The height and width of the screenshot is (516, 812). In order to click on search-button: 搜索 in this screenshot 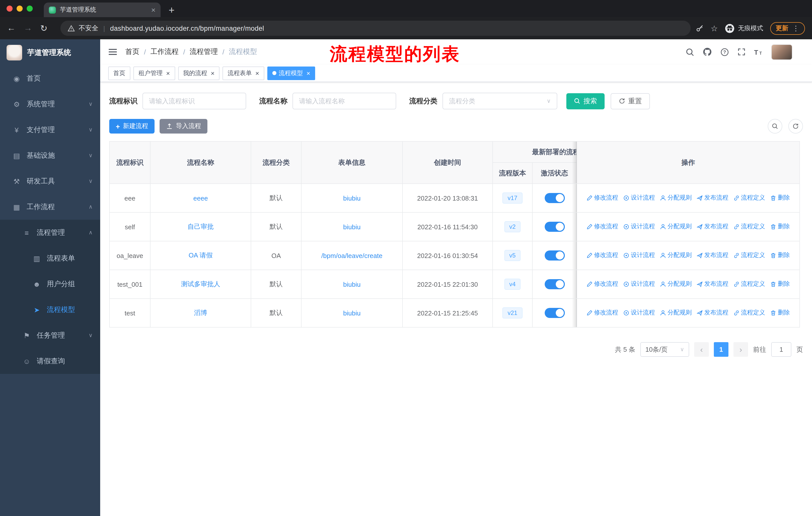, I will do `click(585, 101)`.